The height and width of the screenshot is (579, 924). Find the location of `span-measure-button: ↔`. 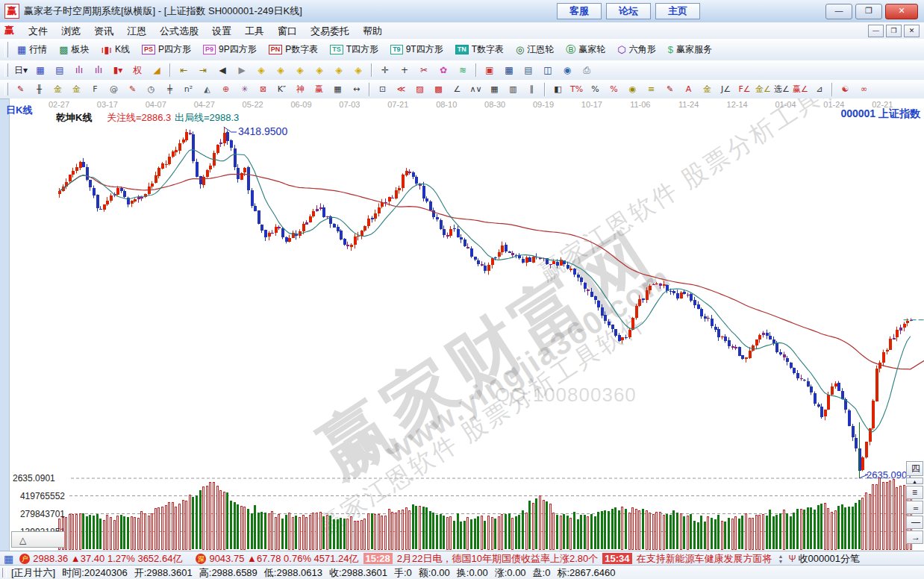

span-measure-button: ↔ is located at coordinates (357, 90).